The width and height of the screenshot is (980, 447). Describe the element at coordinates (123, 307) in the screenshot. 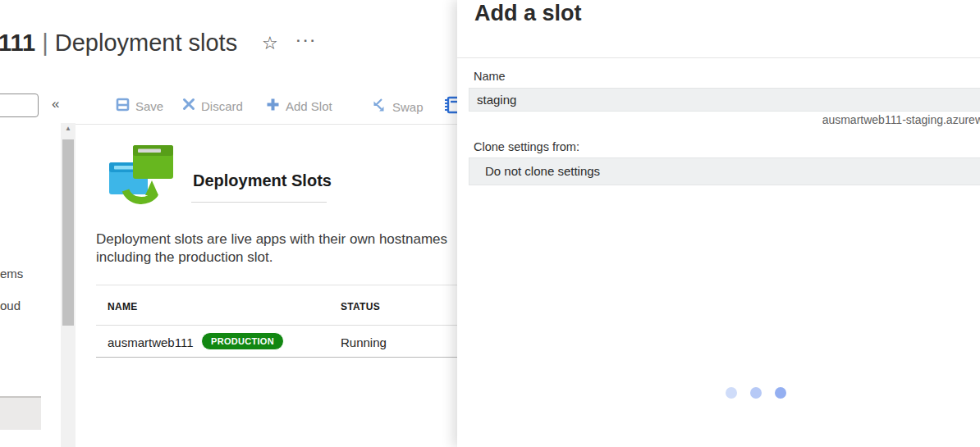

I see `column-header-name: NAME` at that location.